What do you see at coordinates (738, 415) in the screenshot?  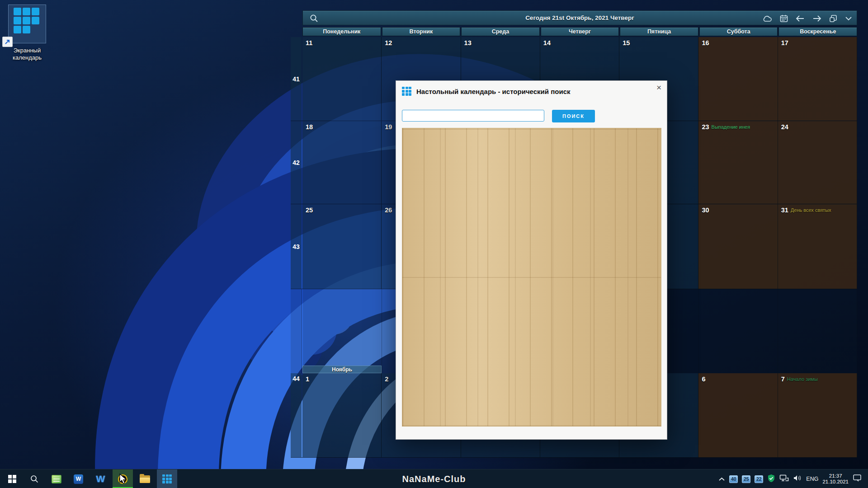 I see `calendar-day-cell: 6` at bounding box center [738, 415].